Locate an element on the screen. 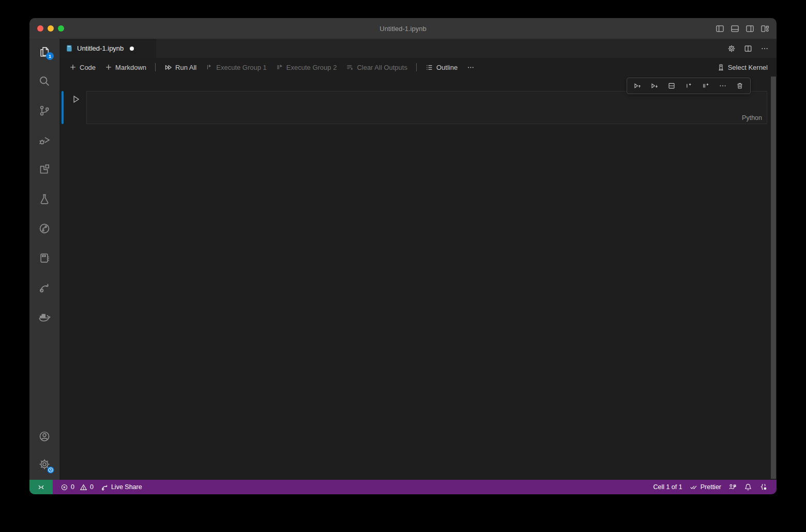 Image resolution: width=806 pixels, height=532 pixels. toggle-secondary-sidebar-icon is located at coordinates (750, 28).